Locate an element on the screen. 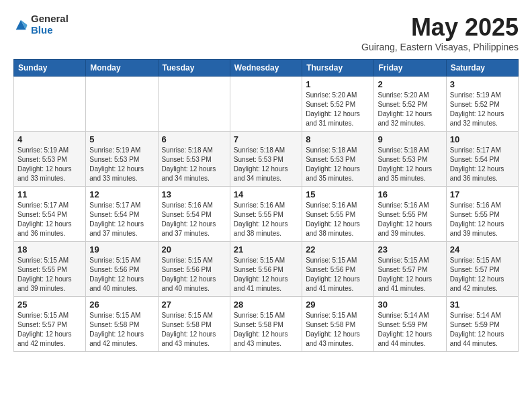  day-number: 30 is located at coordinates (410, 305).